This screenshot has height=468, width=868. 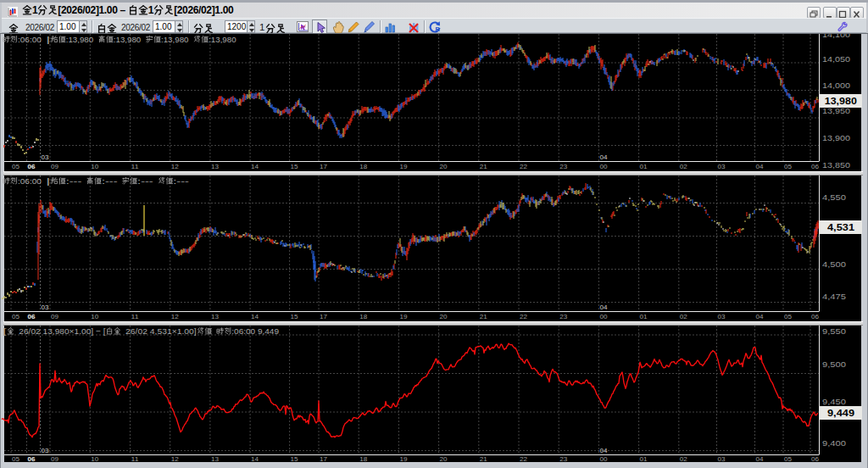 I want to click on svg-text: 9,450, so click(x=834, y=402).